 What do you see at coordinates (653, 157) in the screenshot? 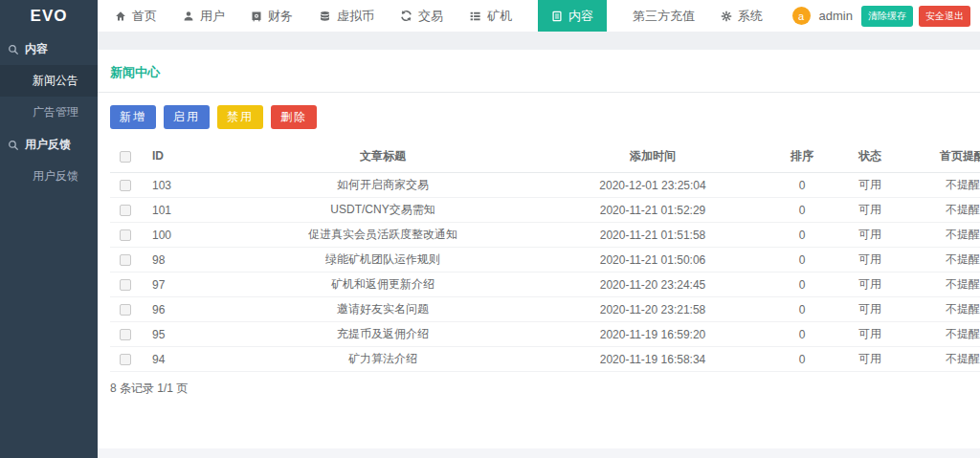
I see `col-header-time: 添加时间` at bounding box center [653, 157].